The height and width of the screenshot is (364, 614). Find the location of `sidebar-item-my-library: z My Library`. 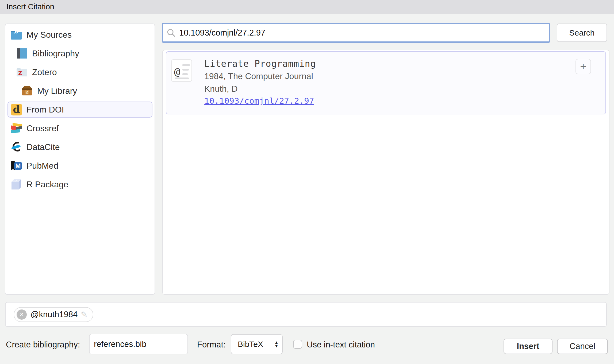

sidebar-item-my-library: z My Library is located at coordinates (80, 91).